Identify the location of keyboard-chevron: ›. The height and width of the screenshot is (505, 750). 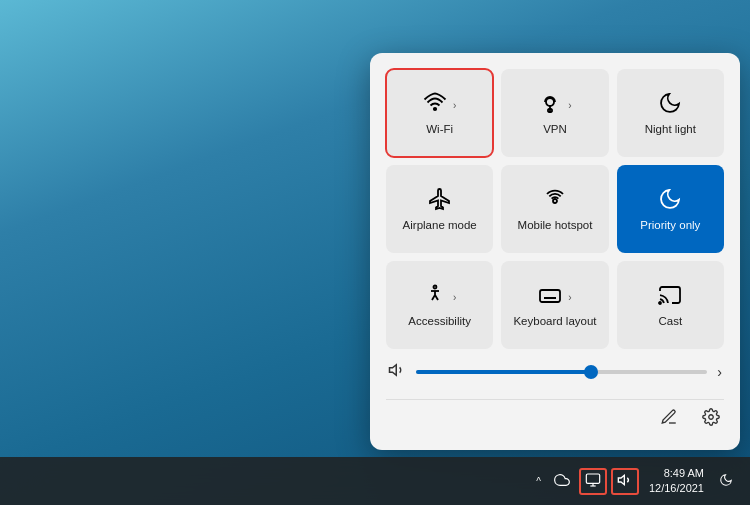
(570, 298).